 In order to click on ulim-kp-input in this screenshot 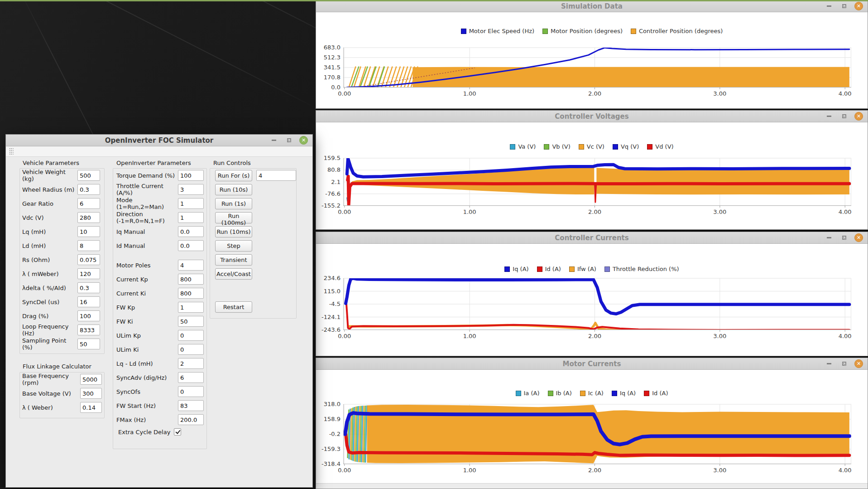, I will do `click(191, 335)`.